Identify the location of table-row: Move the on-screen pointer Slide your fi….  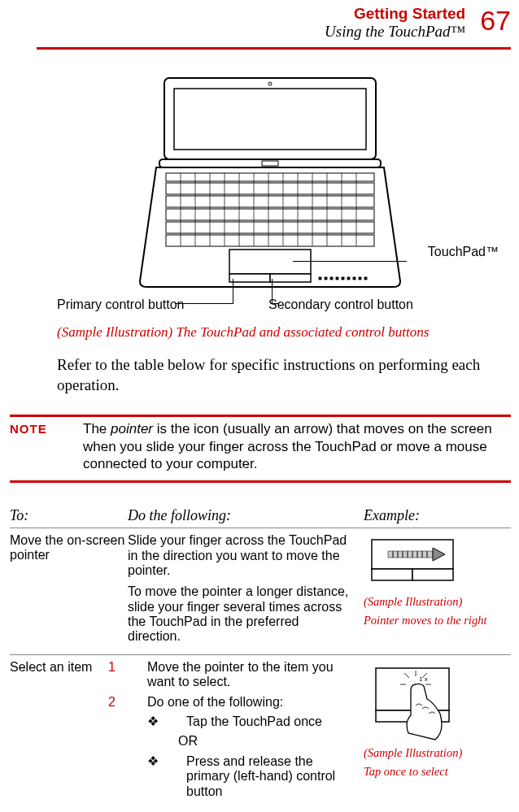
(260, 592).